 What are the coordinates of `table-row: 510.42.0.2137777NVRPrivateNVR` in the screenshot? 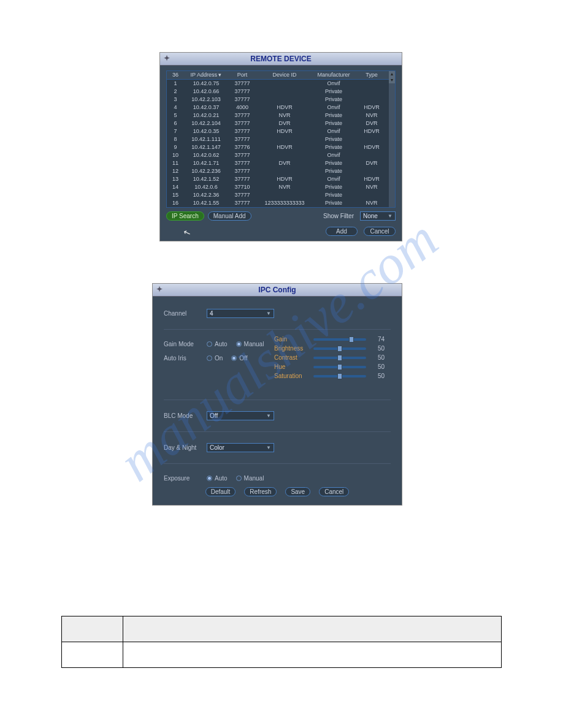 It's located at (278, 115).